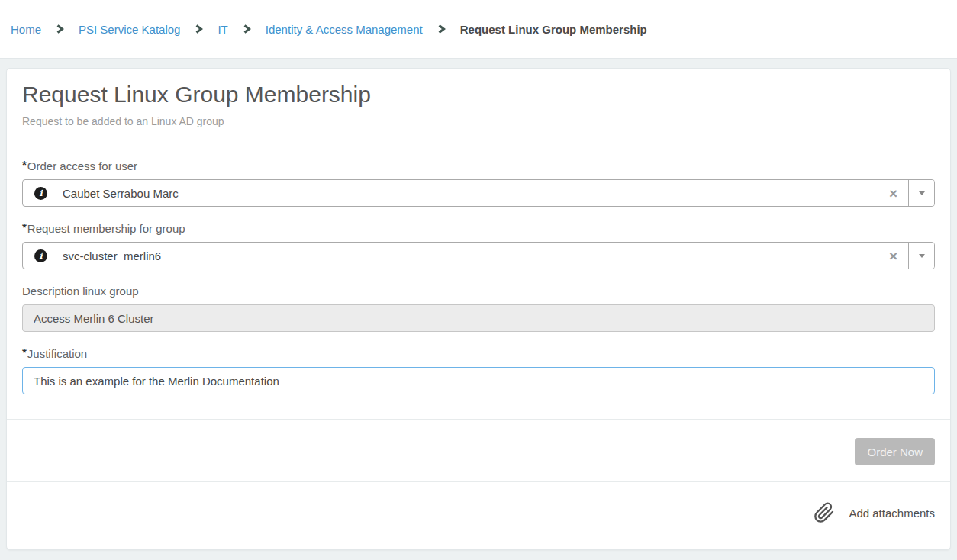 The image size is (957, 560). Describe the element at coordinates (478, 166) in the screenshot. I see `field-label: *Order access for user` at that location.